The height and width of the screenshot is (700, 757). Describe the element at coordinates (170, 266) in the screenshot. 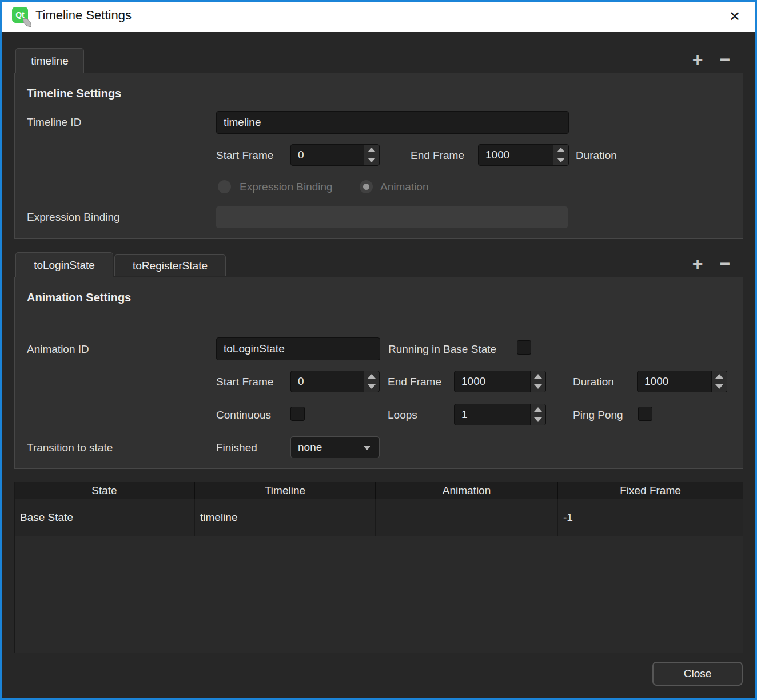

I see `tab-toregisterstate-label: toRegisterState` at that location.